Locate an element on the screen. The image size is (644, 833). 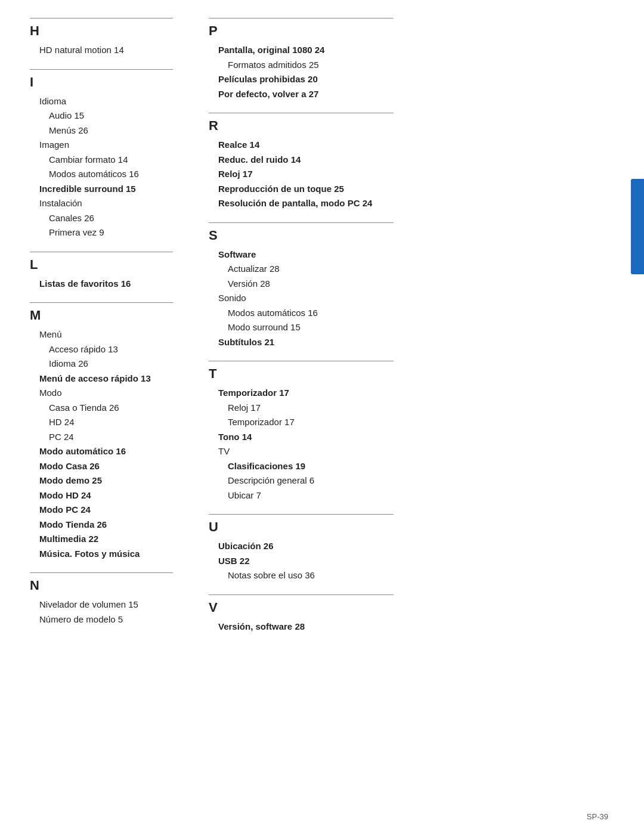
index-section-l: LListas de favoritos 16 is located at coordinates (101, 271).